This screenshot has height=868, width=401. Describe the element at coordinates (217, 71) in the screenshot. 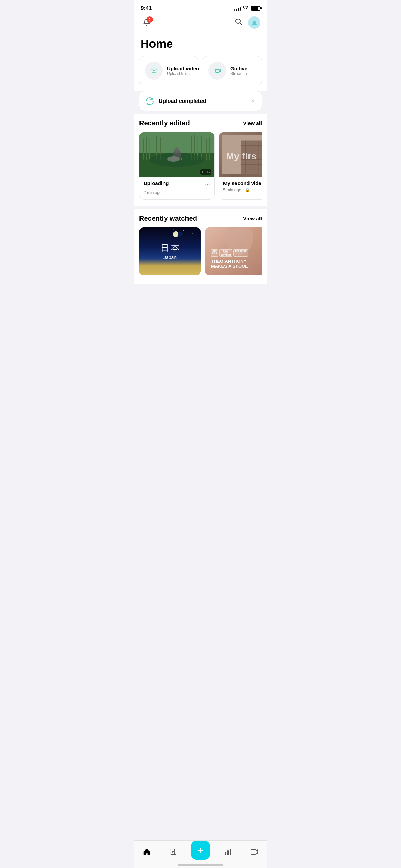

I see `live-icon` at that location.